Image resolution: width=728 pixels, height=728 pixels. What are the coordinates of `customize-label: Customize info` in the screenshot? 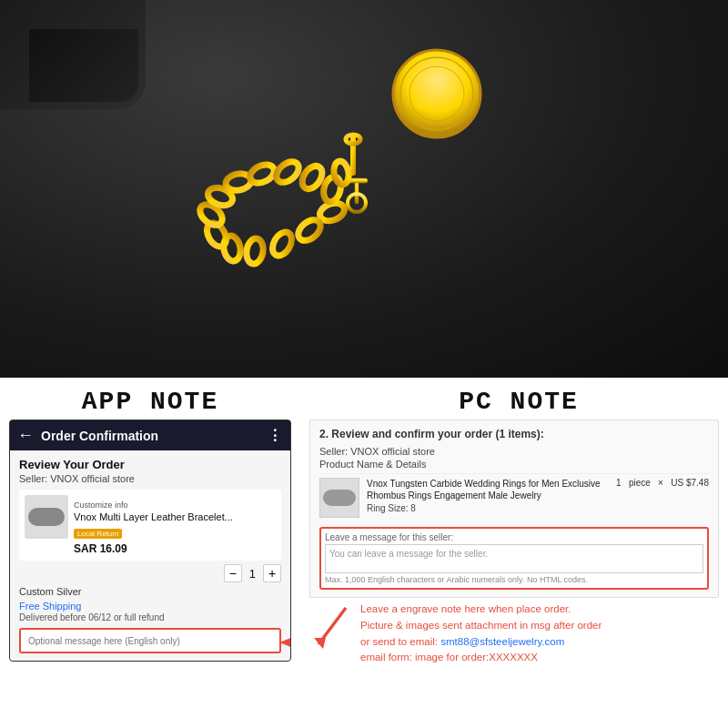 It's located at (101, 505).